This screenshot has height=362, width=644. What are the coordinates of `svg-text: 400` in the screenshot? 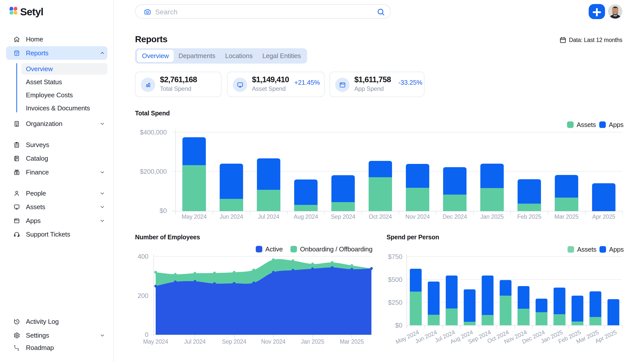 It's located at (143, 256).